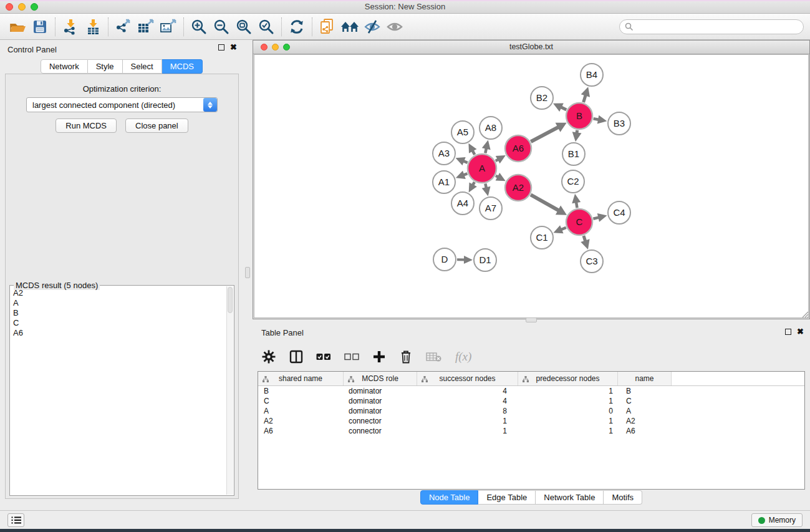 This screenshot has width=810, height=532. What do you see at coordinates (645, 379) in the screenshot?
I see `column-header-name: name` at bounding box center [645, 379].